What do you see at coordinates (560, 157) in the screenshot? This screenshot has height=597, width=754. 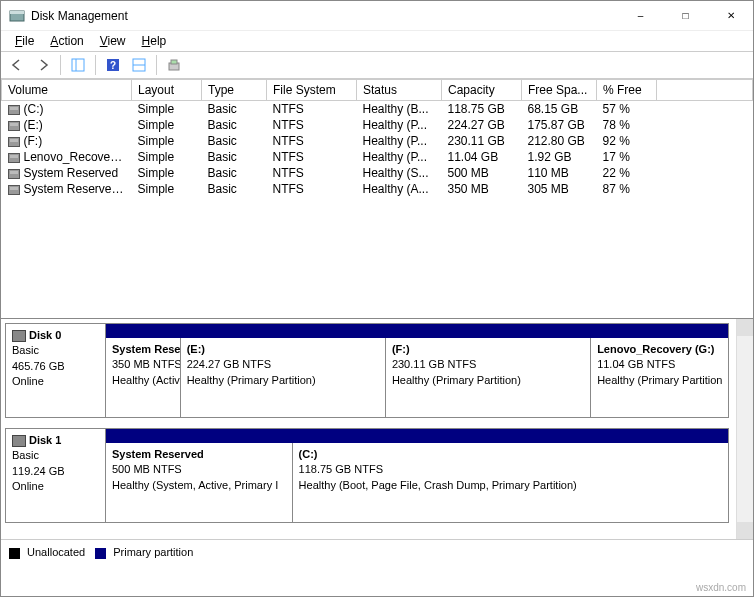 I see `volume-free: 1.92 GB` at bounding box center [560, 157].